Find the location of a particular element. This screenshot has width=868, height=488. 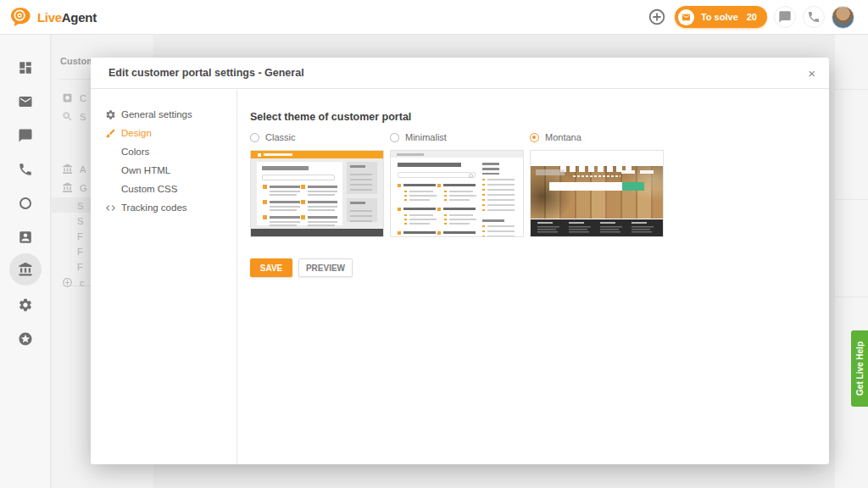

mail-icon is located at coordinates (687, 17).